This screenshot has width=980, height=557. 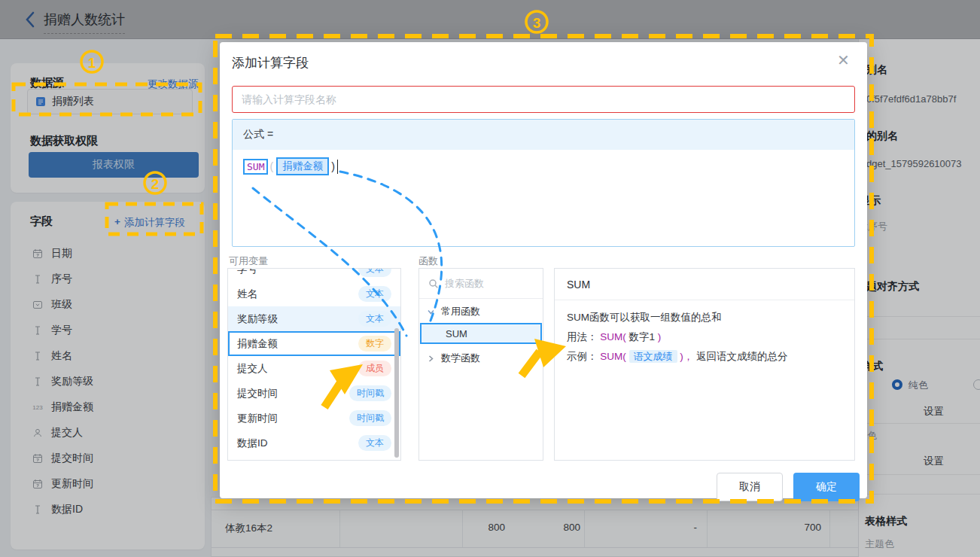 What do you see at coordinates (315, 294) in the screenshot?
I see `variable-row: 姓名文本` at bounding box center [315, 294].